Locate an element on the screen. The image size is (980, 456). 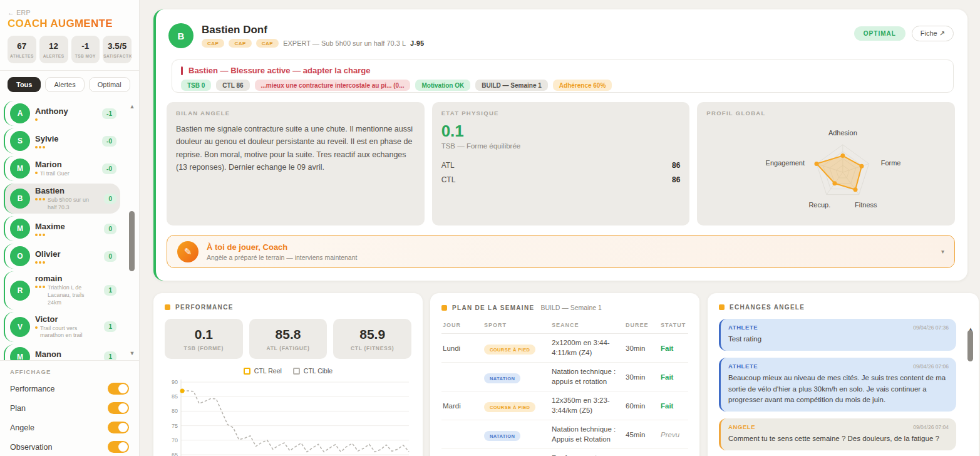
message-list: ATHLETE09/04/26 07:36Test ratingATHLETE0… is located at coordinates (843, 387).